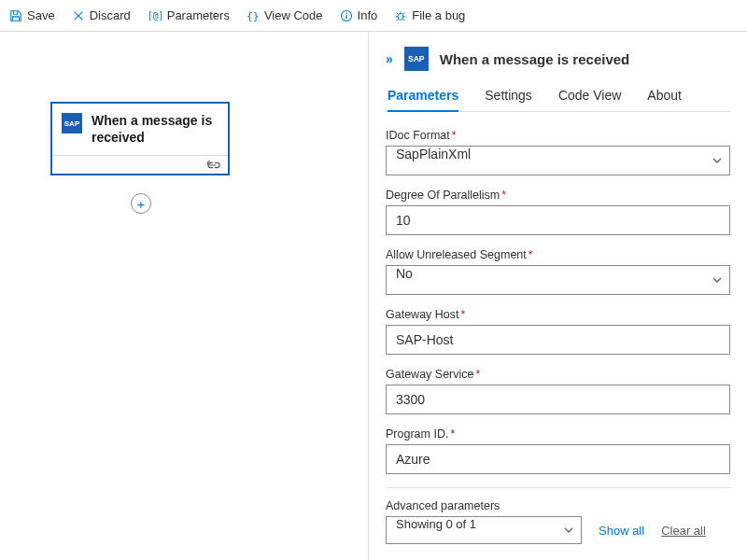 The width and height of the screenshot is (747, 560). I want to click on gateway-host-label: Gateway Host*, so click(558, 315).